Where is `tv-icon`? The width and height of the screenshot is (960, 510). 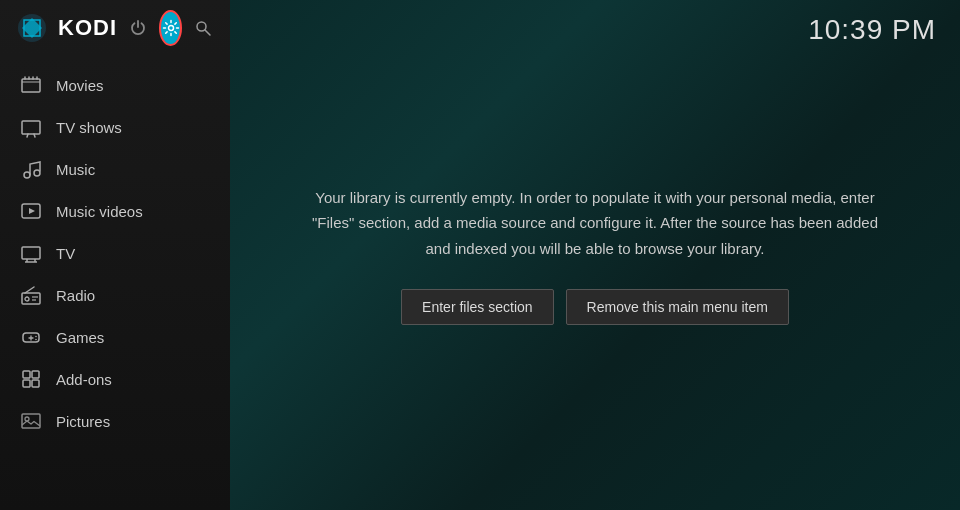 tv-icon is located at coordinates (31, 253).